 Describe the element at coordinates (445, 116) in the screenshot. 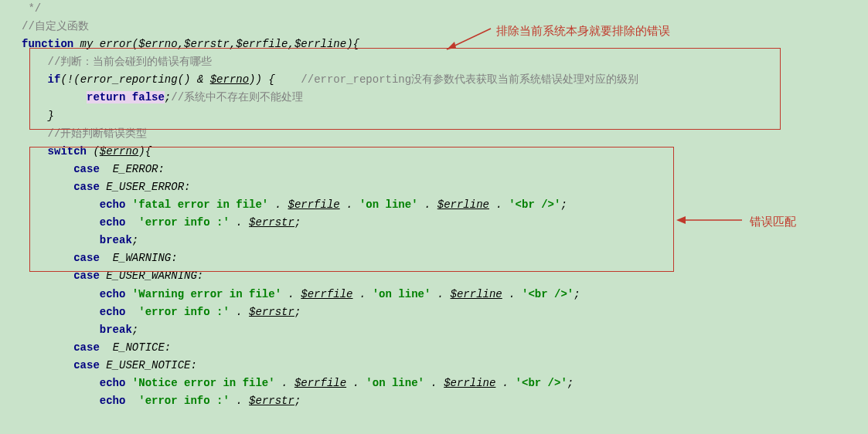

I see `code-line: }` at that location.